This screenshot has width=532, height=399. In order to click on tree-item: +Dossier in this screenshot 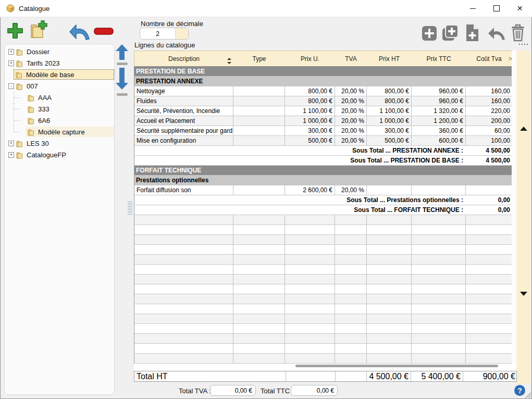, I will do `click(59, 52)`.